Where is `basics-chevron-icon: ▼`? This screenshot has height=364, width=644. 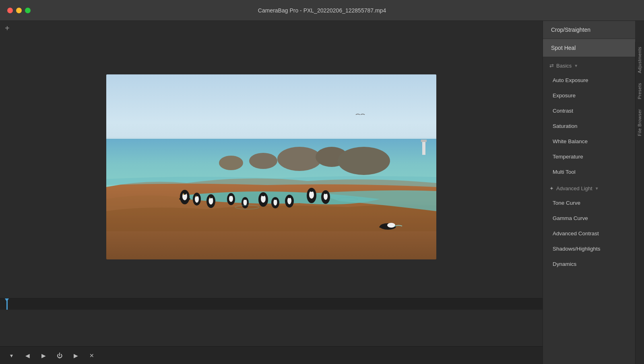 basics-chevron-icon: ▼ is located at coordinates (576, 66).